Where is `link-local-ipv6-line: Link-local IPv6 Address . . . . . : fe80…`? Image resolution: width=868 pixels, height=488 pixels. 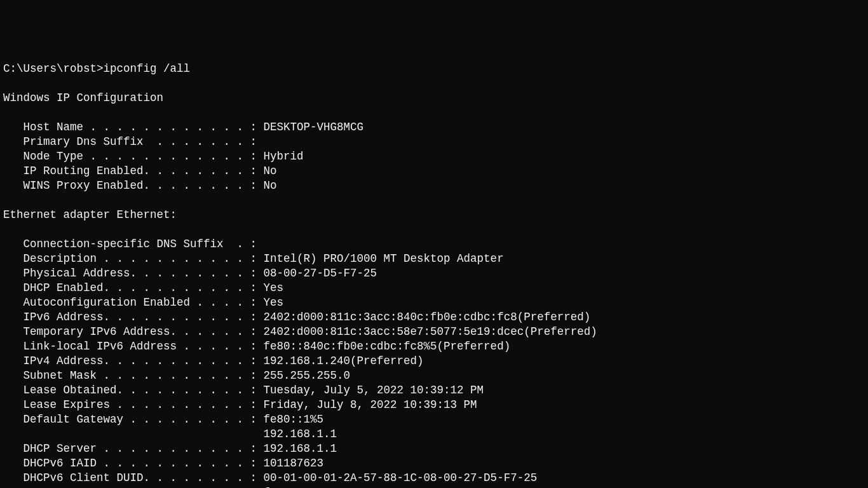 link-local-ipv6-line: Link-local IPv6 Address . . . . . : fe80… is located at coordinates (257, 346).